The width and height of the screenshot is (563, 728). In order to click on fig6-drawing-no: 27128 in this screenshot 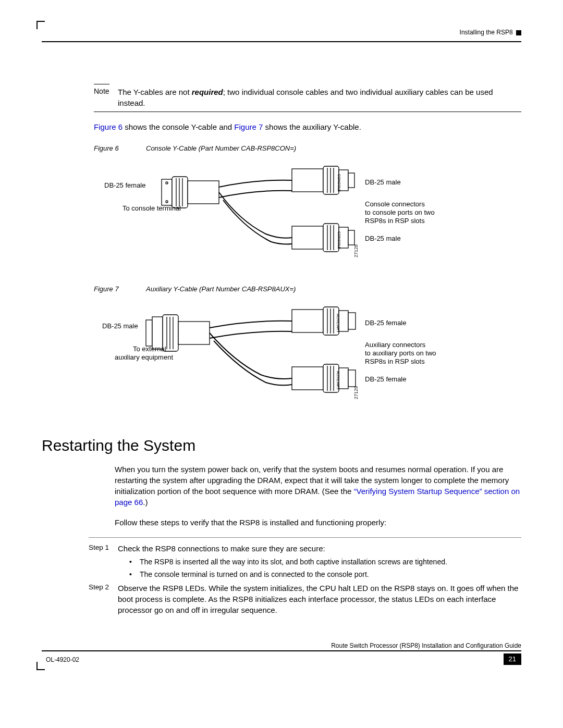, I will do `click(356, 251)`.